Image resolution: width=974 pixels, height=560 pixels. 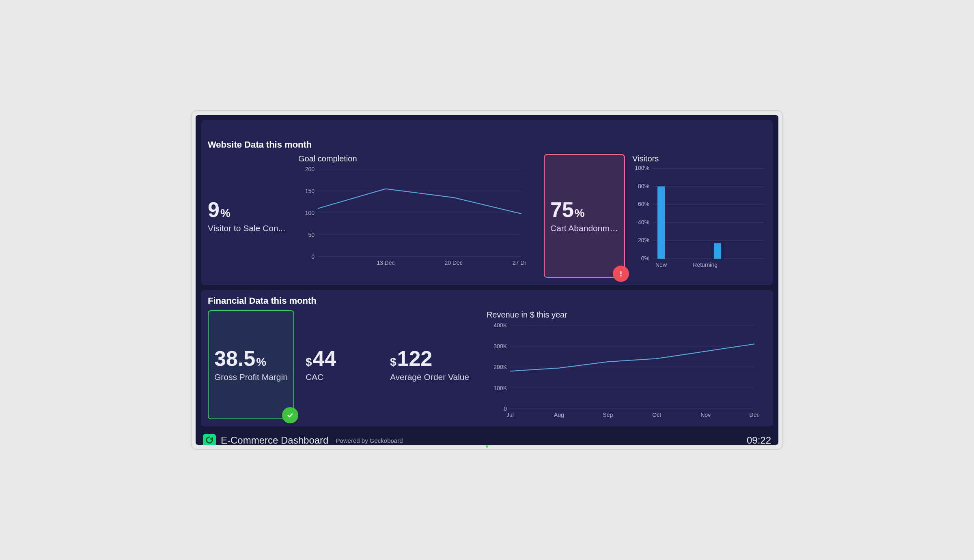 What do you see at coordinates (310, 191) in the screenshot?
I see `svg-text: 150` at bounding box center [310, 191].